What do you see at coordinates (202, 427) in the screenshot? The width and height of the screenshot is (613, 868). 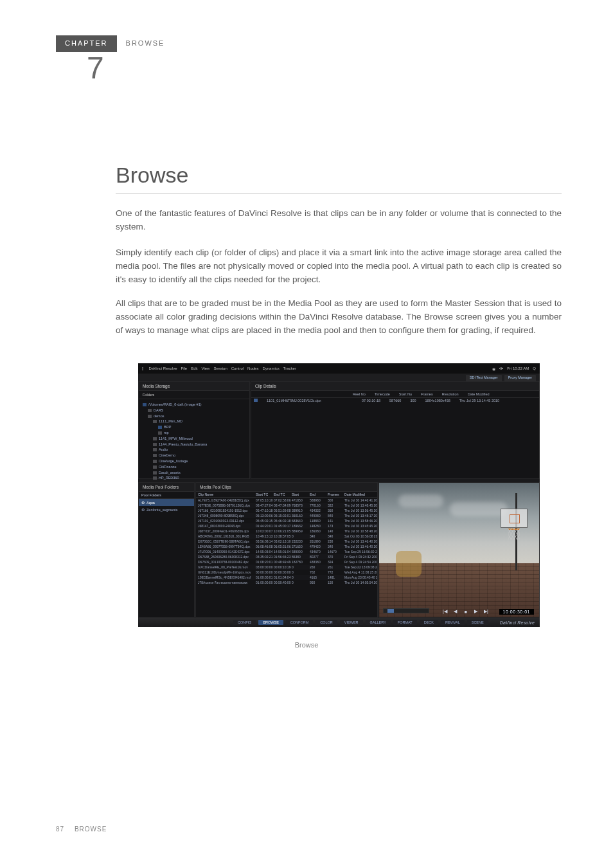 I see `folder-item: BRP` at bounding box center [202, 427].